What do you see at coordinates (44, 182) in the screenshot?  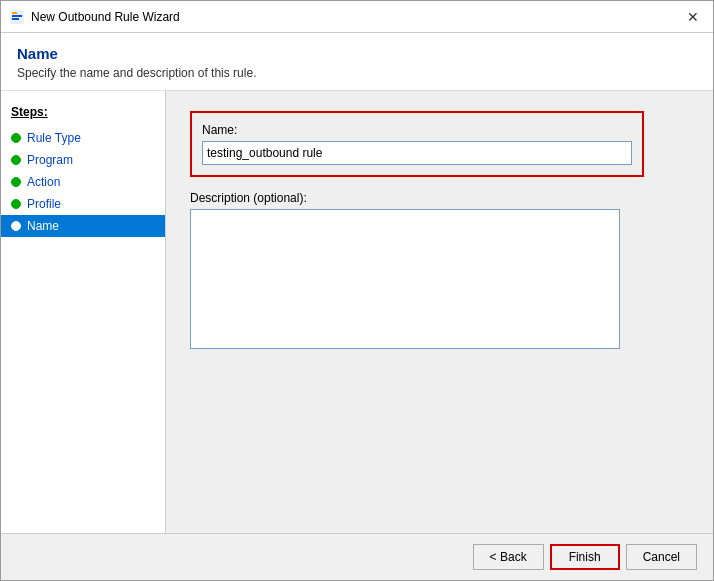 I see `step-label-action: Action` at bounding box center [44, 182].